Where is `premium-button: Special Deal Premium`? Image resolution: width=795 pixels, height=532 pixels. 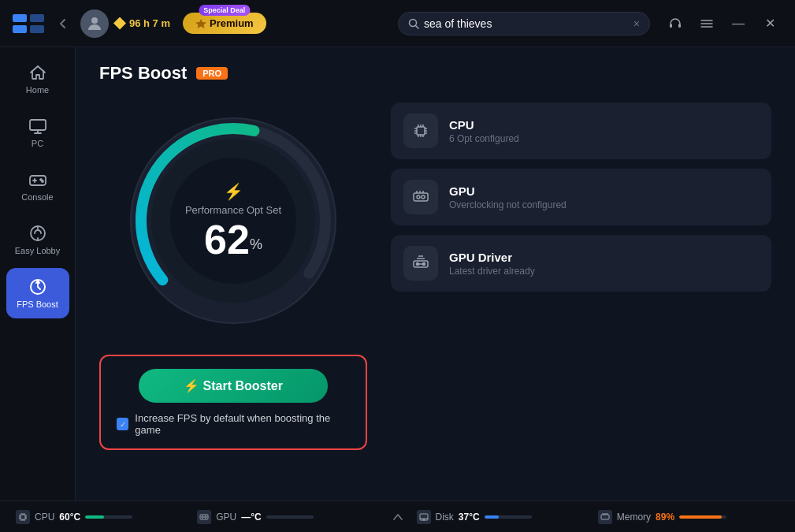 premium-button: Special Deal Premium is located at coordinates (225, 24).